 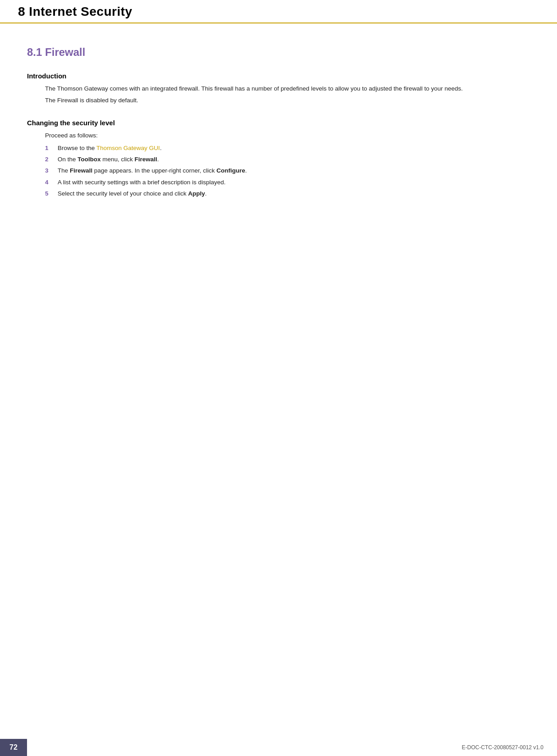 What do you see at coordinates (287, 148) in the screenshot?
I see `step-1: 1 Browse to the Thomson Gateway GUI.` at bounding box center [287, 148].